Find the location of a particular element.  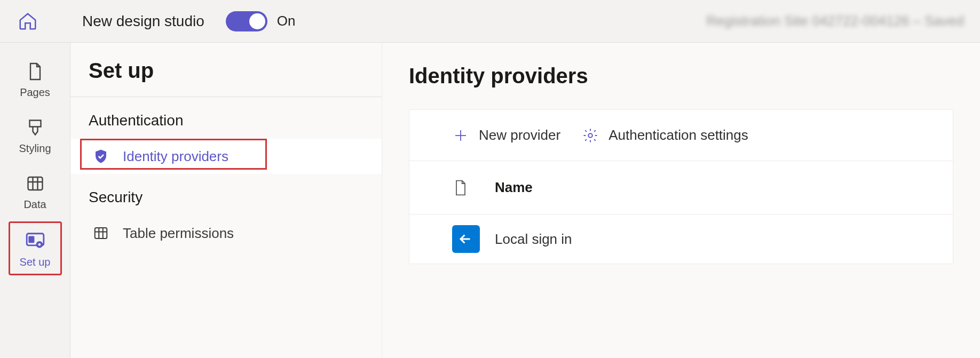

local-signin-icon is located at coordinates (466, 239).